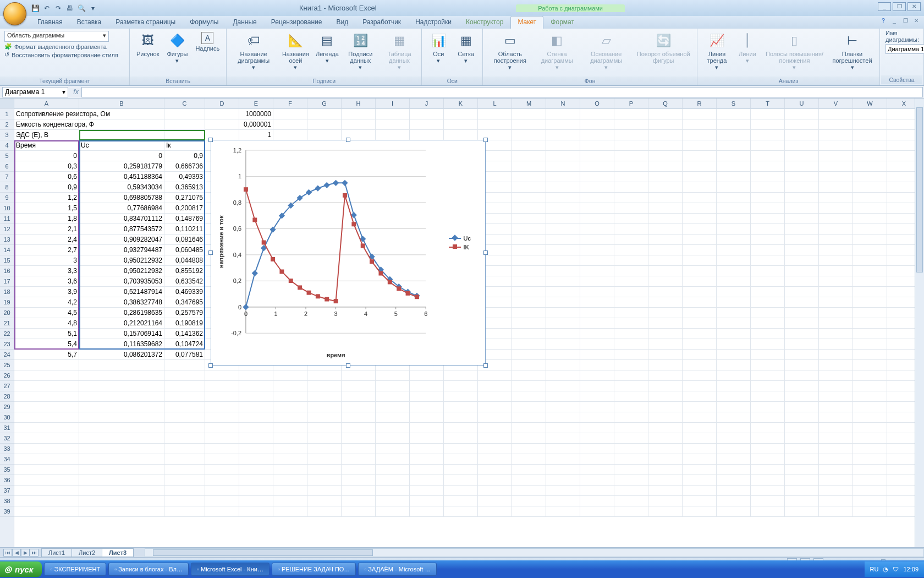  Describe the element at coordinates (122, 282) in the screenshot. I see `cell: 0,703935053` at that location.